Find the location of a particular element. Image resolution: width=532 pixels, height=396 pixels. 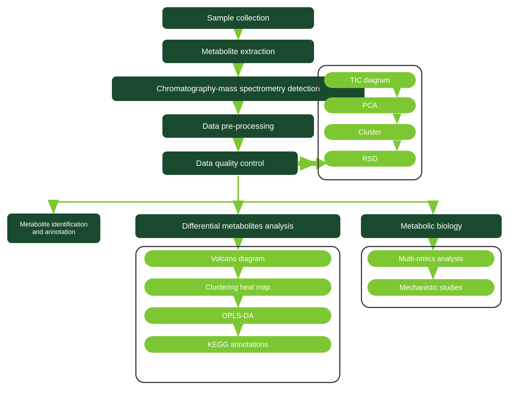

data-quality-box: Data quality control is located at coordinates (230, 163).